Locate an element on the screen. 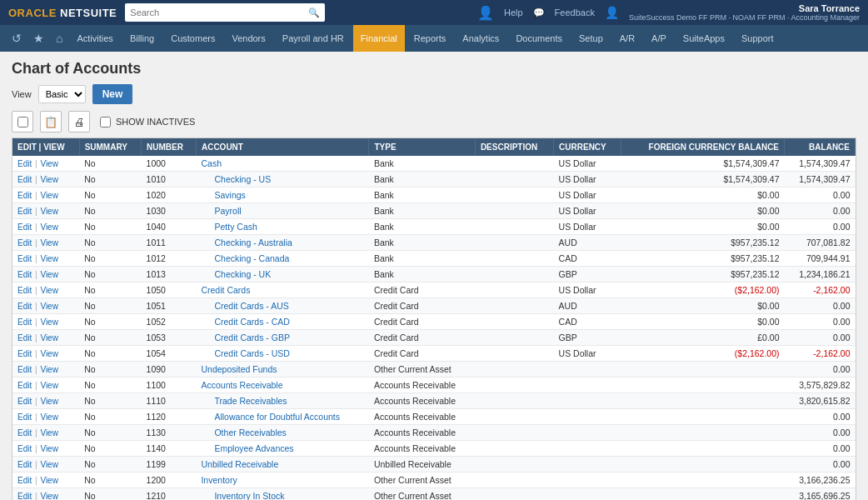  help-label: Help is located at coordinates (513, 12).